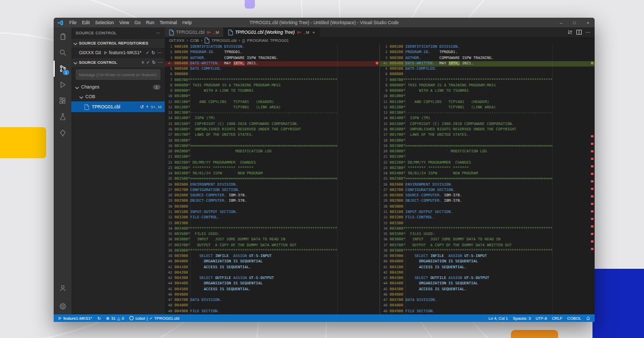 The image size is (644, 338). Describe the element at coordinates (487, 306) in the screenshot. I see `code-line: 48004800` at that location.